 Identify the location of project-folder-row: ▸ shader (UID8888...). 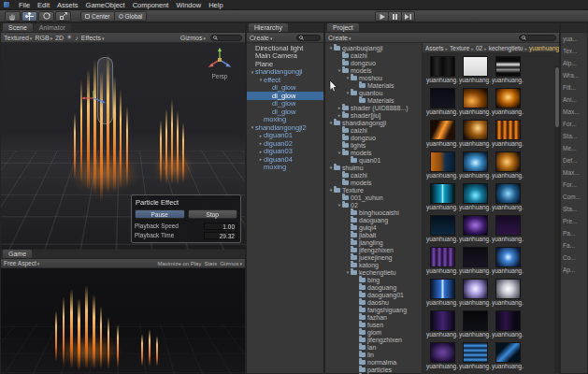
(374, 108).